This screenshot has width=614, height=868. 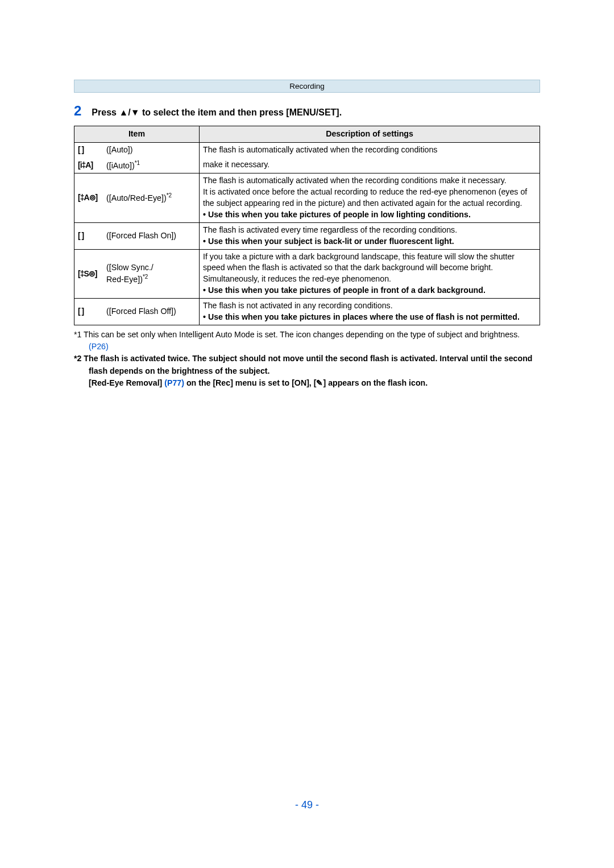 I want to click on row3-bullet-1: • Use this when your subject is back-lit…, so click(x=370, y=242).